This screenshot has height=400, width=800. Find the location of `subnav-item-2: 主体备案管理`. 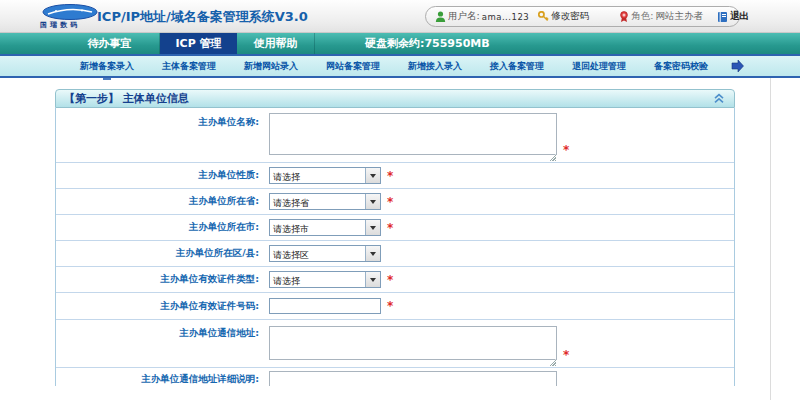

subnav-item-2: 主体备案管理 is located at coordinates (189, 66).